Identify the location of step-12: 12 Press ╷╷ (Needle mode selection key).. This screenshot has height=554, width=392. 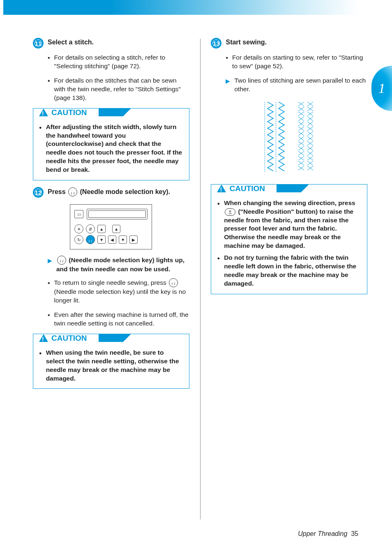
(111, 193).